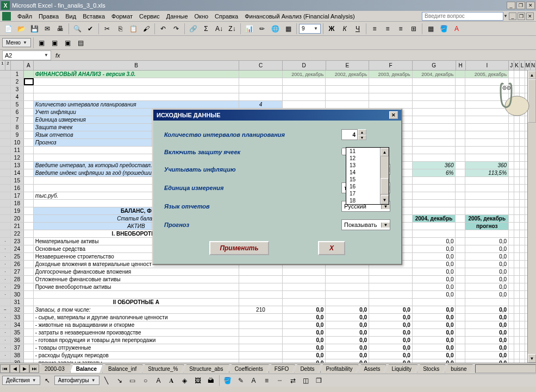 The height and width of the screenshot is (392, 536). Describe the element at coordinates (5, 369) in the screenshot. I see `tab-first-icon: ⏮` at that location.